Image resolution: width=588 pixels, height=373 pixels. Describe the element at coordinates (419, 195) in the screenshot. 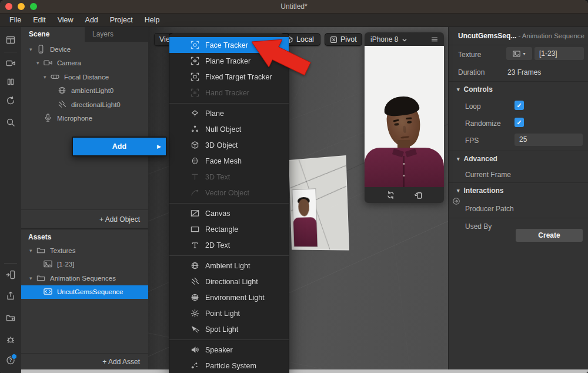

I see `rotate-device-icon` at that location.